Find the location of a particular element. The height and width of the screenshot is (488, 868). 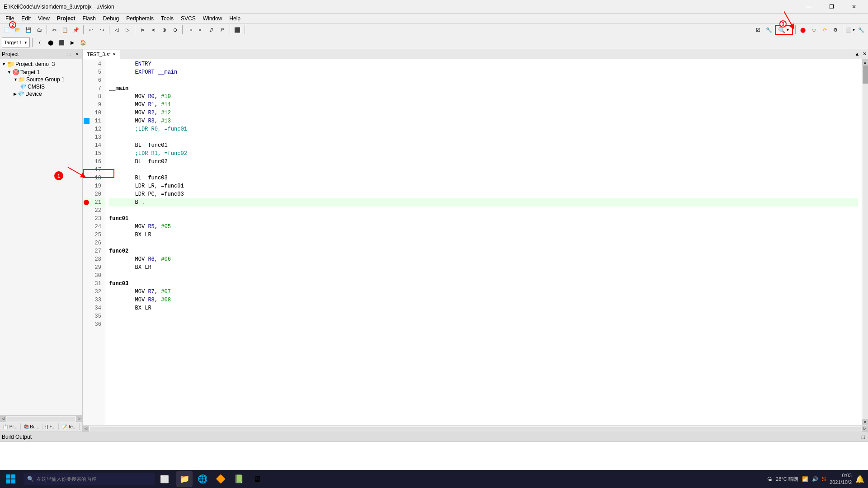

tree-expand-device: ▶ is located at coordinates (15, 94).